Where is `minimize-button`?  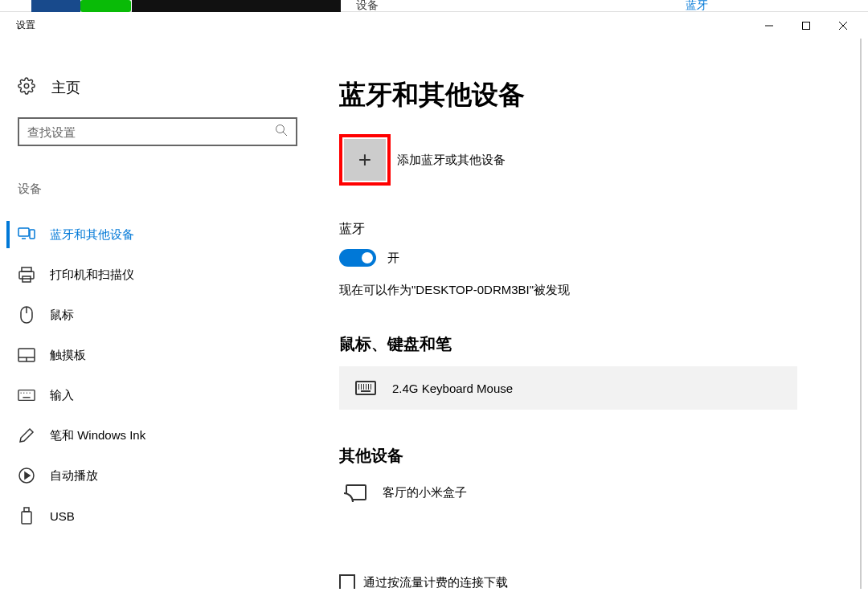
minimize-button is located at coordinates (769, 26).